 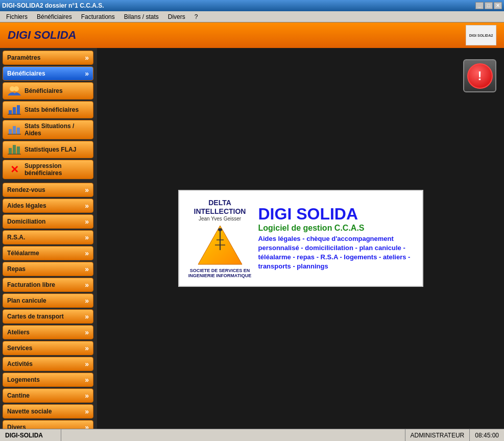 I want to click on banner-description: Aides légales - chèque d'accompagnement …, so click(x=337, y=253).